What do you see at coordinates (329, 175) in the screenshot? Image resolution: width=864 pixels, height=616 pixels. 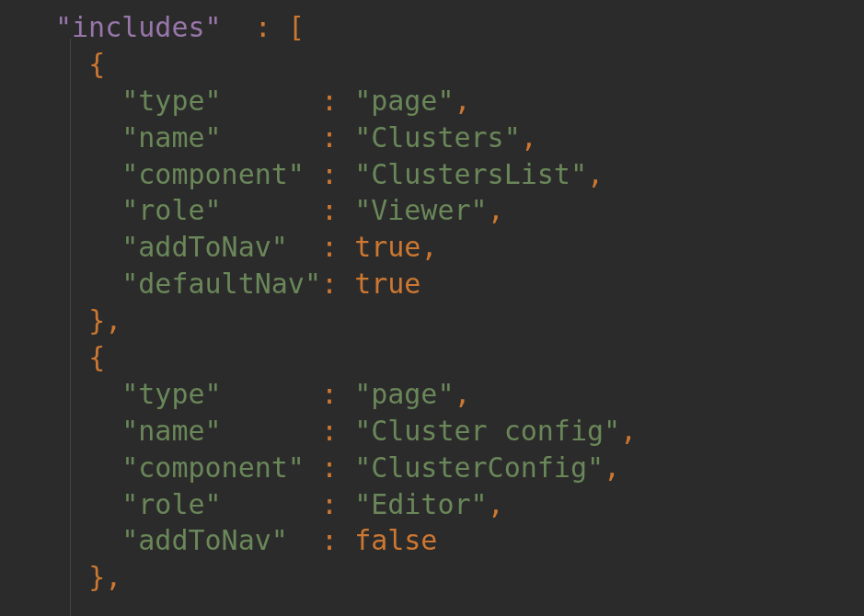 I see `code-line-5: "component" : "ClustersList",` at bounding box center [329, 175].